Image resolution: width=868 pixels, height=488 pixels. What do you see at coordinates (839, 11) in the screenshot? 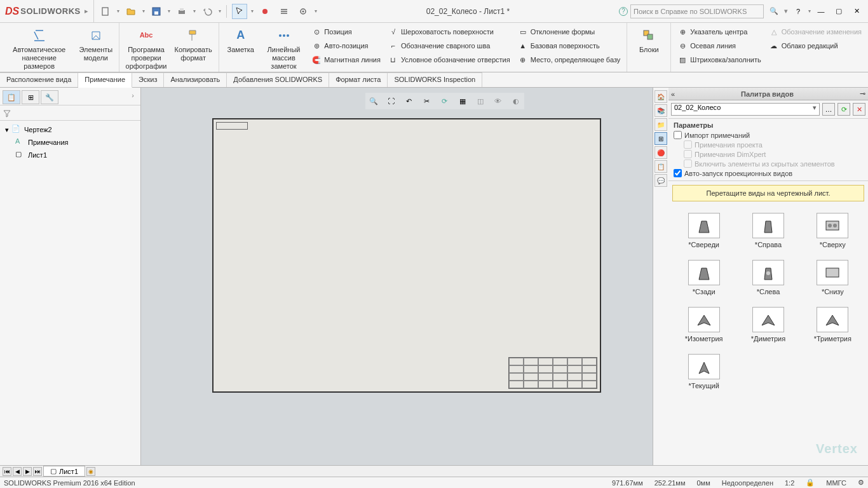
I see `maximize-button: ▢` at bounding box center [839, 11].